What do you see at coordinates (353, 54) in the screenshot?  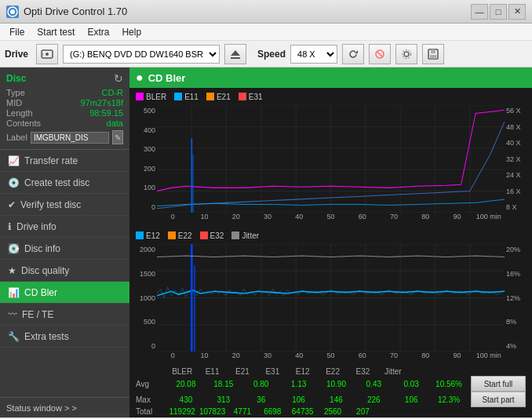 I see `refresh-button` at bounding box center [353, 54].